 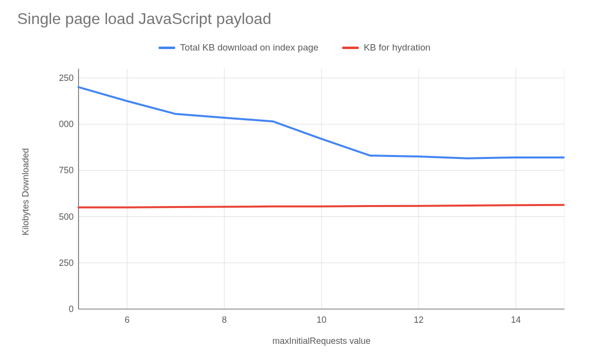 What do you see at coordinates (419, 320) in the screenshot?
I see `svg-text: 12` at bounding box center [419, 320].